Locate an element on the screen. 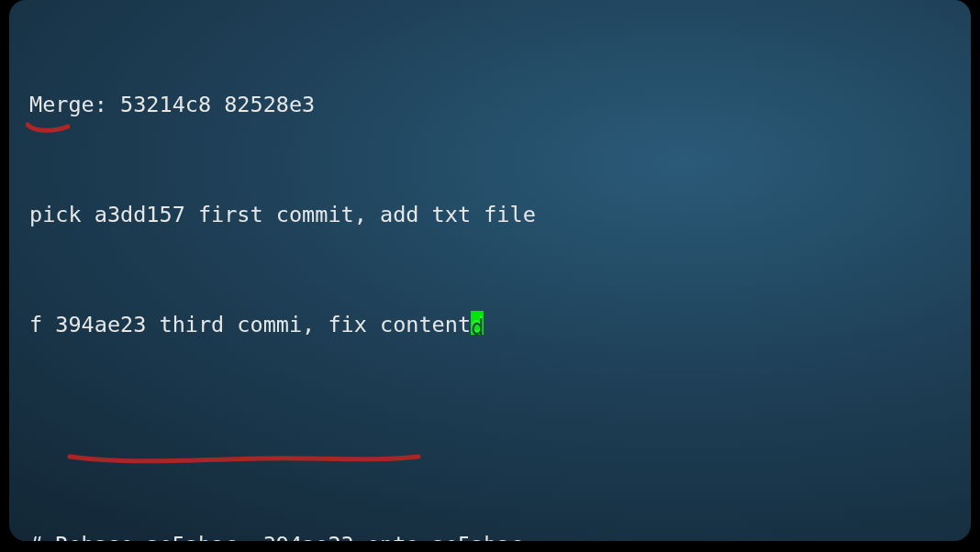 Image resolution: width=980 pixels, height=552 pixels. line-text: pick a3dd157 first commit, add txt file is located at coordinates (283, 215).